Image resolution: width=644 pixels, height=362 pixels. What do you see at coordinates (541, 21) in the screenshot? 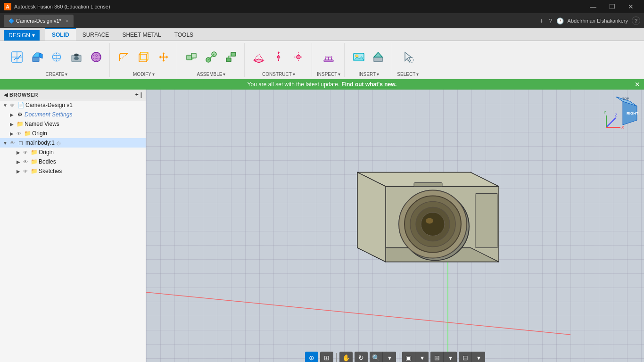
I see `new-tab-button: +` at bounding box center [541, 21].